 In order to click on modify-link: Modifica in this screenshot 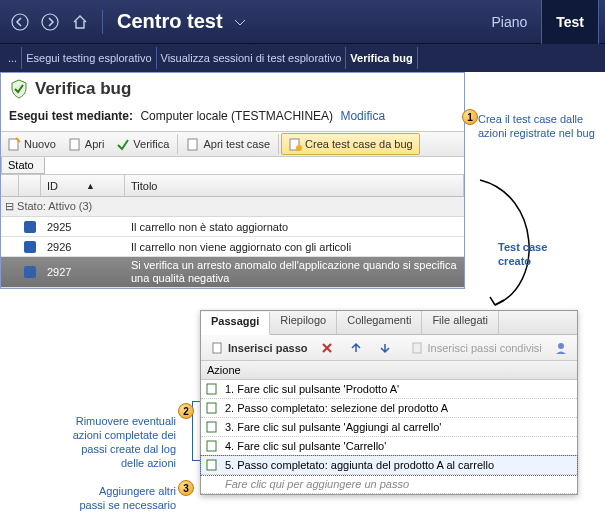, I will do `click(362, 116)`.